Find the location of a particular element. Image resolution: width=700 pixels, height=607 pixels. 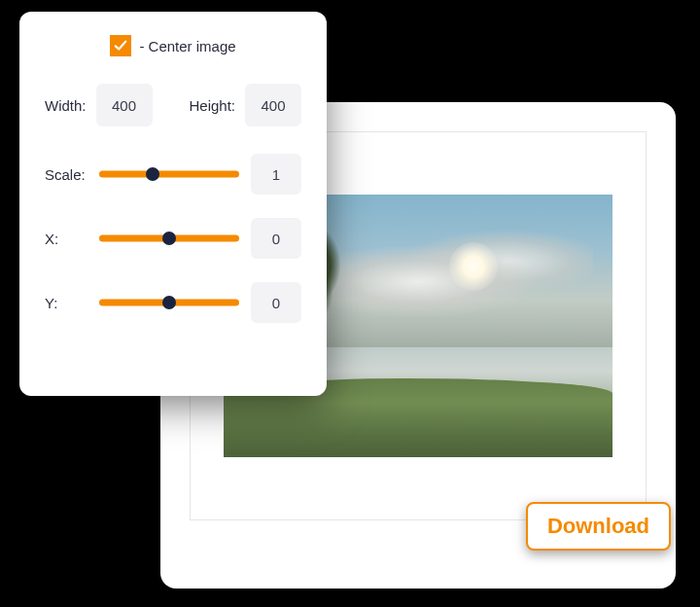

width-label: Width: is located at coordinates (66, 105).